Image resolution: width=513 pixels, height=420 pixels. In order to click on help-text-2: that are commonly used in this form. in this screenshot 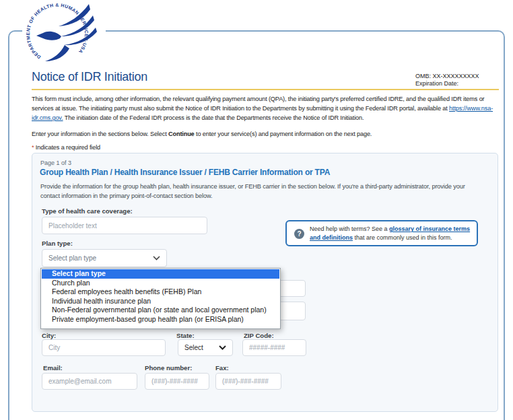, I will do `click(403, 238)`.